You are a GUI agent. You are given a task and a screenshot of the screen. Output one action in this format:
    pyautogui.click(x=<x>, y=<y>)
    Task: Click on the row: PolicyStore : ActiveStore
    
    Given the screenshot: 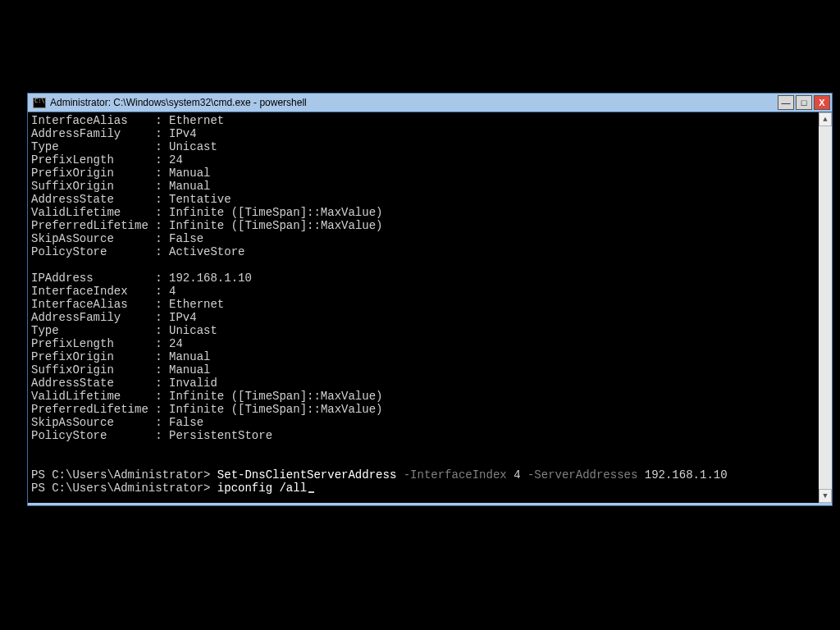 What is the action you would take?
    pyautogui.click(x=138, y=252)
    